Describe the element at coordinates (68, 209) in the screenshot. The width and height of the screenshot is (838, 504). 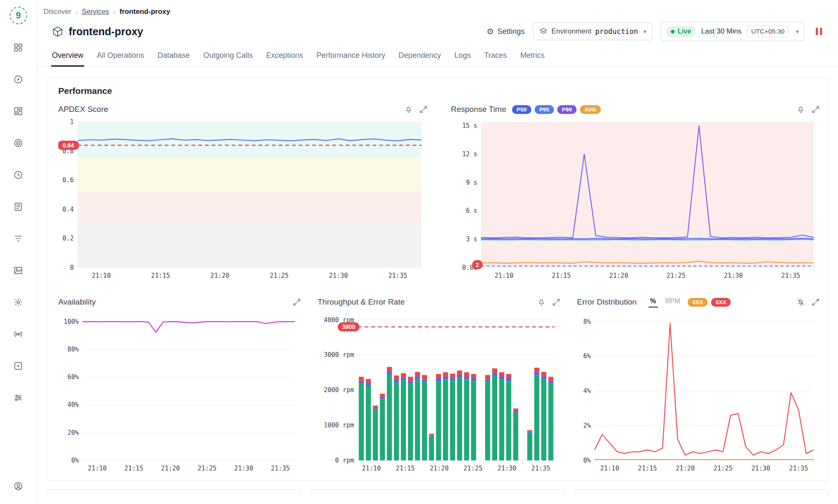
I see `svg-text: 0.4` at that location.